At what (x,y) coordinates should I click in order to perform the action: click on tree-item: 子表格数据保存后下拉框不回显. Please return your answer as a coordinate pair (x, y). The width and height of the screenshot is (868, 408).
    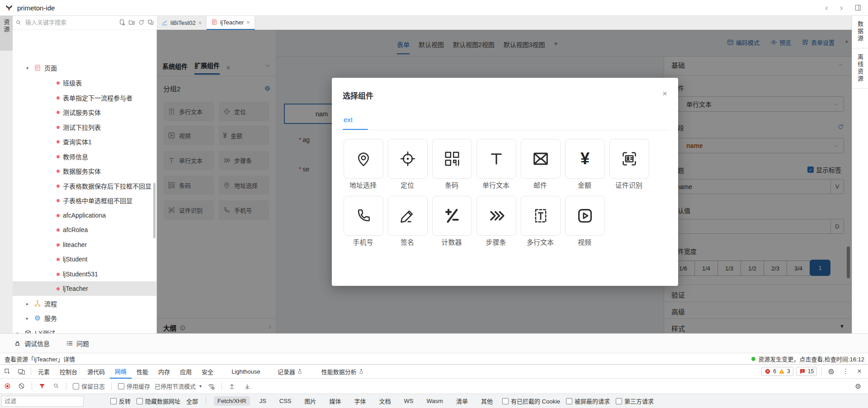
    Looking at the image, I should click on (85, 186).